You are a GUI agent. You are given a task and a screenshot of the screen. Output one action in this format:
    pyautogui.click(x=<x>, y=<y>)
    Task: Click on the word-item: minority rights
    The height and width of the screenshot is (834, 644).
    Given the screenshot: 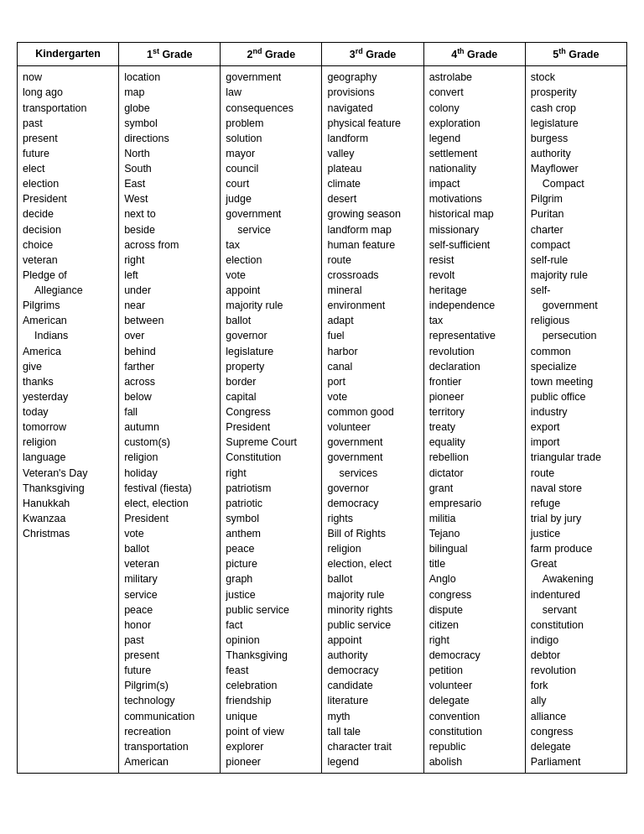 What is the action you would take?
    pyautogui.click(x=372, y=610)
    